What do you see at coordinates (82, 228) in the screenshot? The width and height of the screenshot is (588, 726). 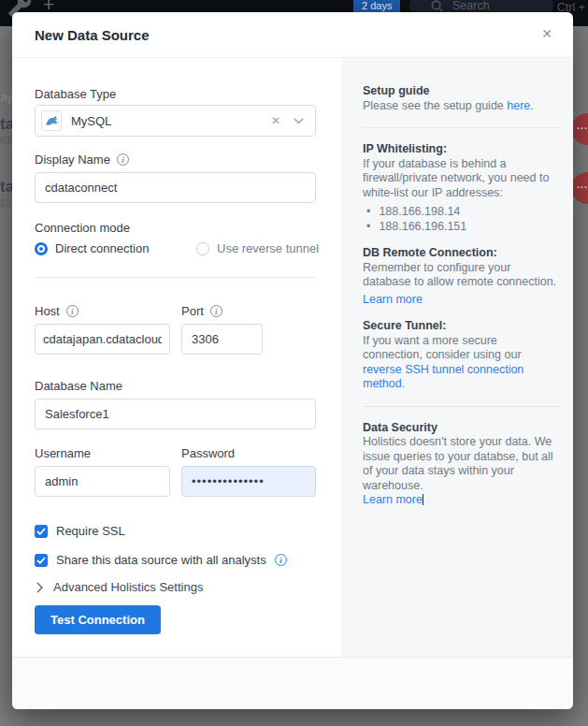 I see `connection-mode-label: Connection mode` at bounding box center [82, 228].